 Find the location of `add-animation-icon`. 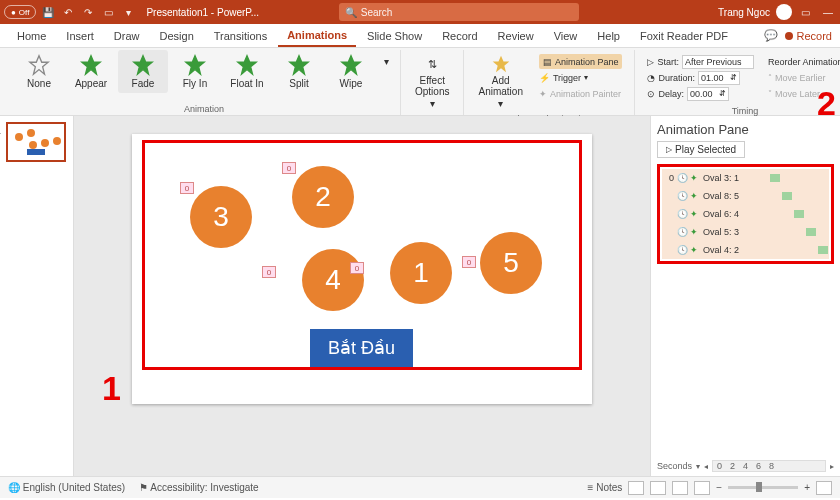

add-animation-icon is located at coordinates (501, 64).